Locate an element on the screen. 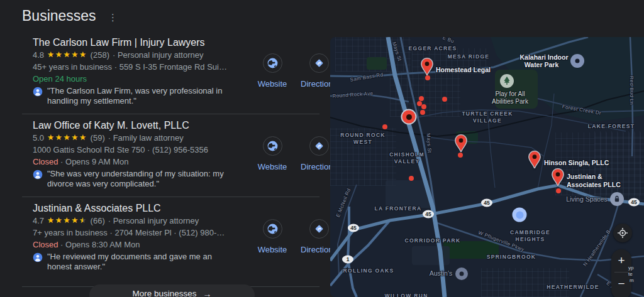  map-label-road: Sam Bass Rd is located at coordinates (367, 77).